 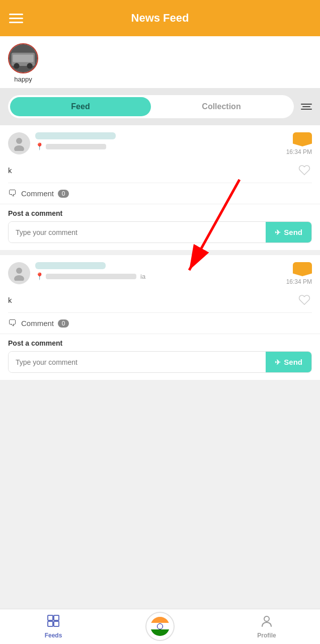 What do you see at coordinates (289, 362) in the screenshot?
I see `send-button-2: ✈ Send` at bounding box center [289, 362].